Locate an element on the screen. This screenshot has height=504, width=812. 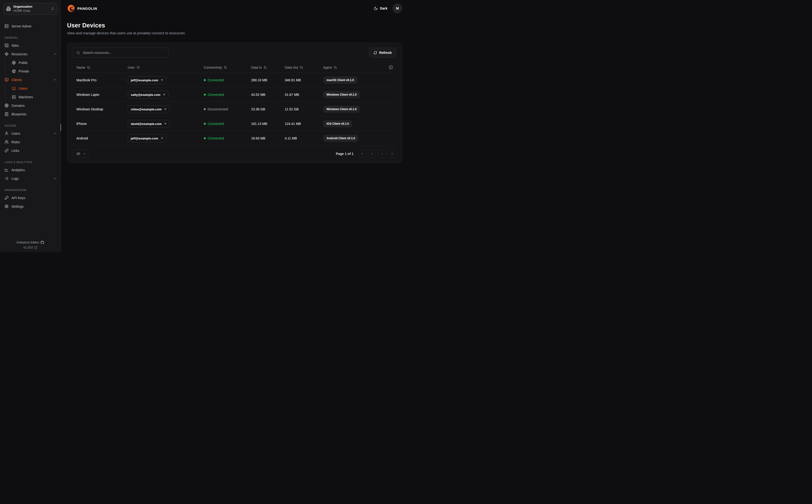
user-email: sally@example.com is located at coordinates (145, 95).